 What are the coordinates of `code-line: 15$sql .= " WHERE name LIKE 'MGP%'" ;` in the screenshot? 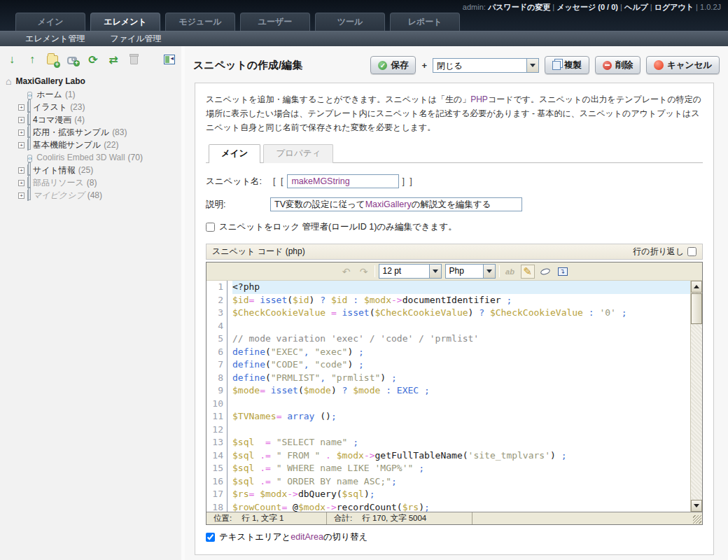 It's located at (448, 469).